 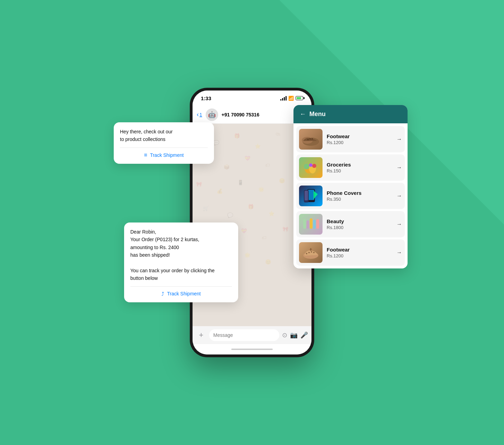 I want to click on menu-items-list: Footwear Rs.1200 → Grocerie, so click(x=351, y=196).